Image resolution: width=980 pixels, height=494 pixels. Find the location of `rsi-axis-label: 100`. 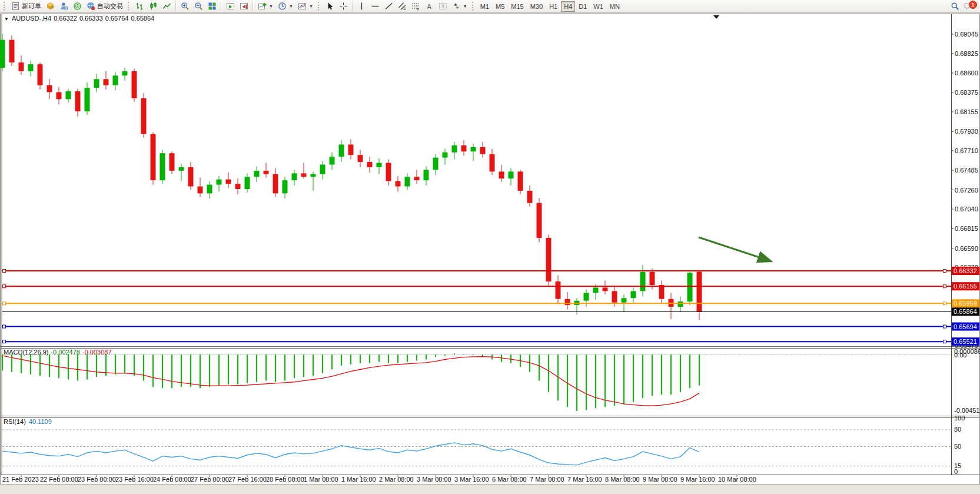

rsi-axis-label: 100 is located at coordinates (959, 418).